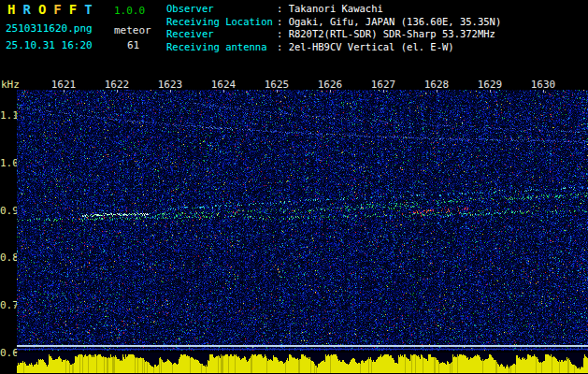 Image resolution: width=588 pixels, height=374 pixels. I want to click on observation-mode: meteor, so click(133, 30).